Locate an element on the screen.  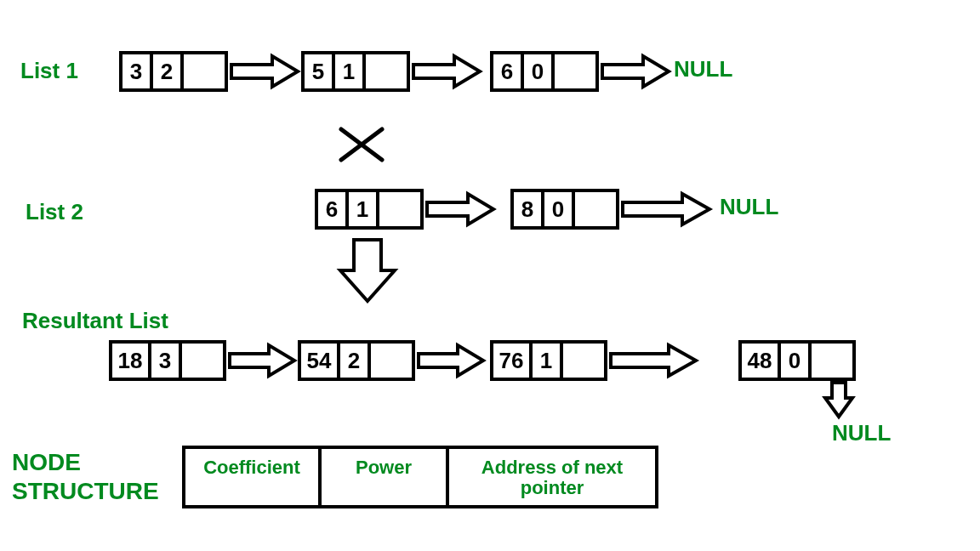
list2-node-0: 6 1 is located at coordinates (369, 209).